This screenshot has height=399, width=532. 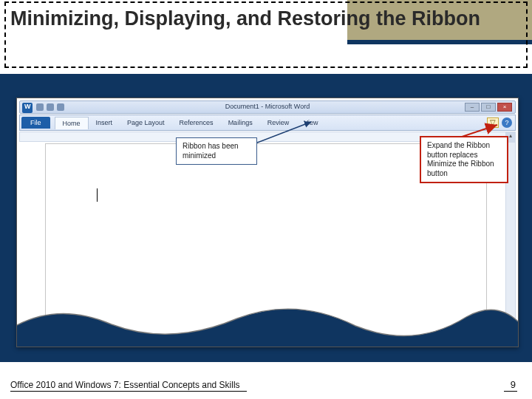 What do you see at coordinates (488, 107) in the screenshot?
I see `maximize-window-button: □` at bounding box center [488, 107].